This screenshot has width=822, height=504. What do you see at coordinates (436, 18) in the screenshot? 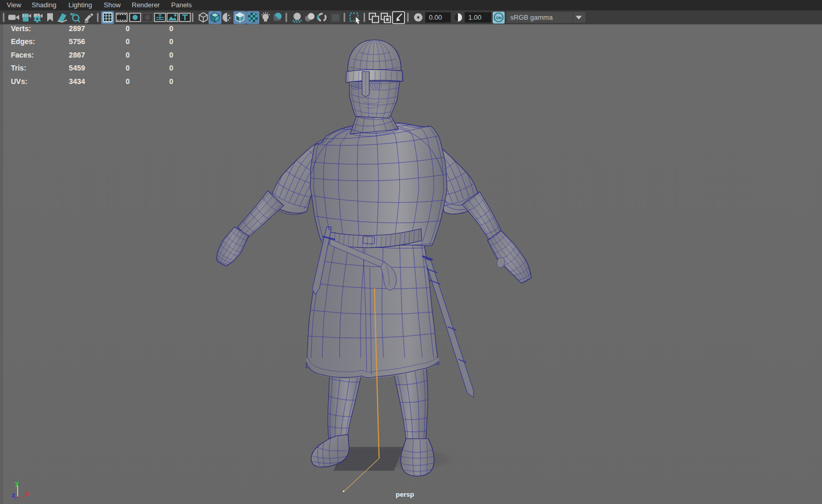
I see `svg-text: 0.00` at bounding box center [436, 18].